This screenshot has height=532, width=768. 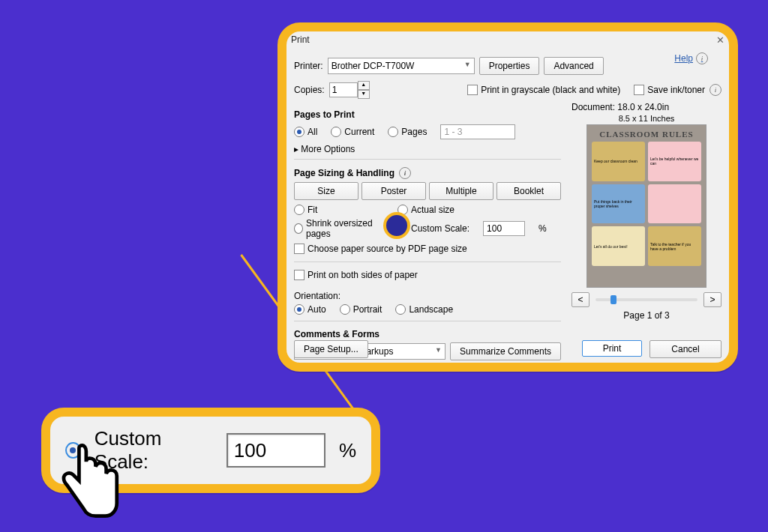 I want to click on copies-input, so click(x=344, y=90).